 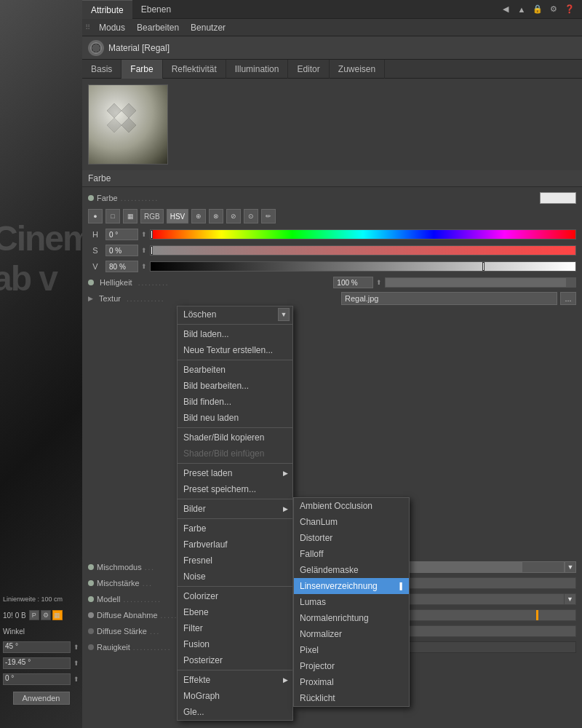 What do you see at coordinates (108, 9) in the screenshot?
I see `tab-attribute: Attribute` at bounding box center [108, 9].